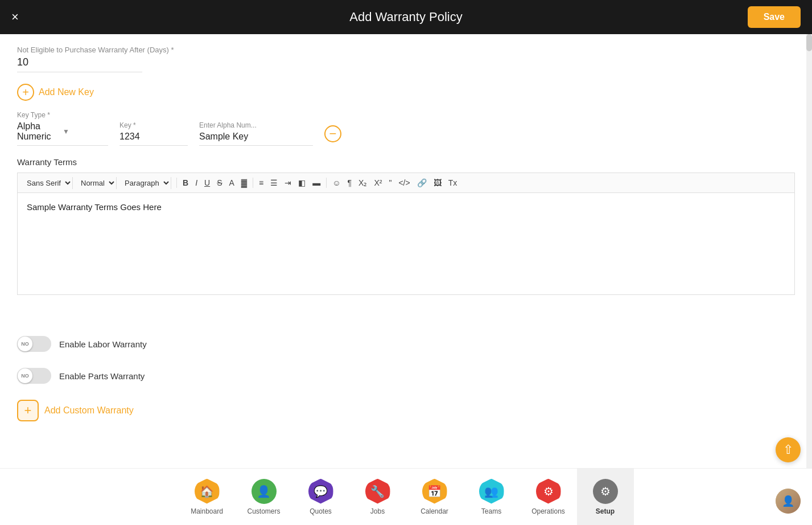 This screenshot has width=812, height=525. Describe the element at coordinates (549, 511) in the screenshot. I see `operations-label: Operations` at that location.